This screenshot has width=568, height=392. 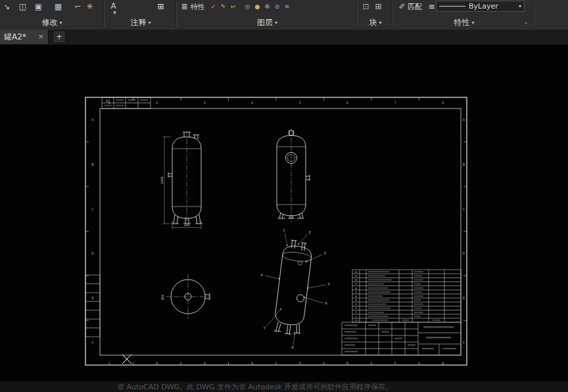 I want to click on explode-icon: ✳, so click(x=89, y=7).